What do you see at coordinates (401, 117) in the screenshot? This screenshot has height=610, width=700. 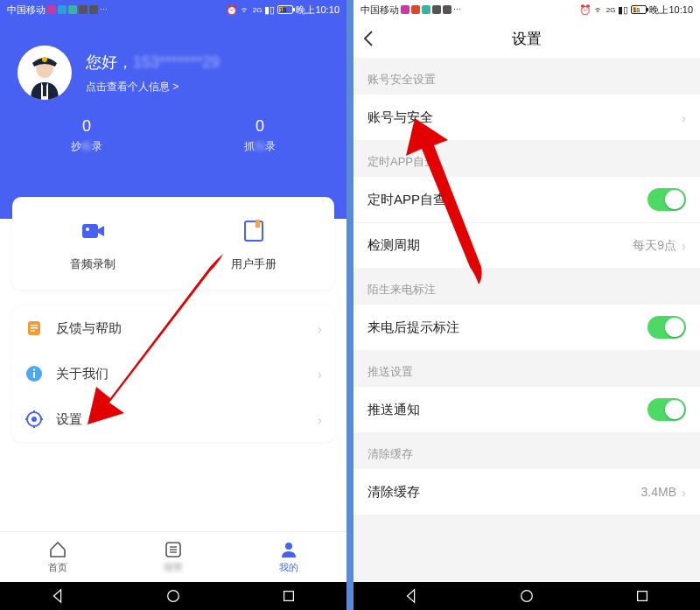 I see `cell-label: 账号与安全` at bounding box center [401, 117].